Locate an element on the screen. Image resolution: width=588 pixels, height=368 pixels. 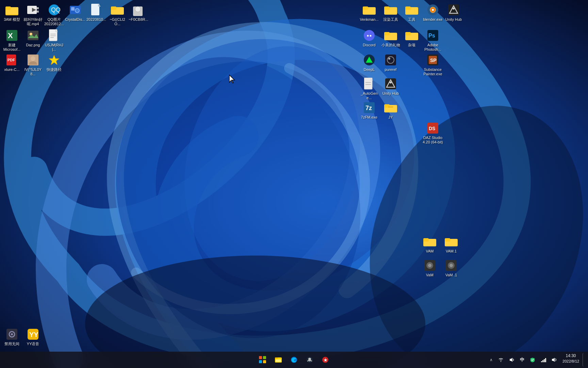
desktop-icon-render-tool: 渲染工具 is located at coordinates (391, 12).